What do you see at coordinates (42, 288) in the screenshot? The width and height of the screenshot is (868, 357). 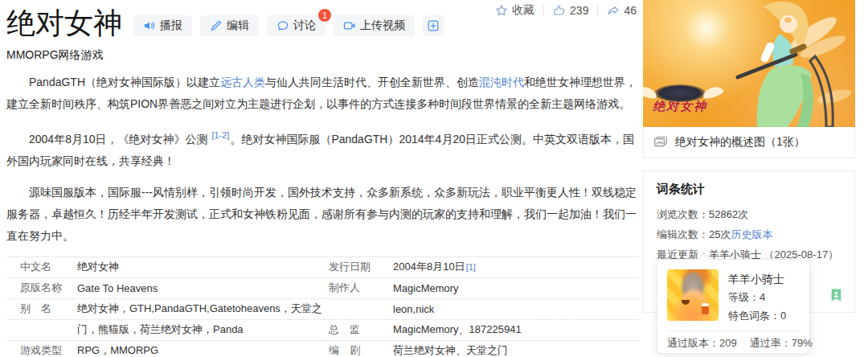 I see `infobox-label: 原版名称` at bounding box center [42, 288].